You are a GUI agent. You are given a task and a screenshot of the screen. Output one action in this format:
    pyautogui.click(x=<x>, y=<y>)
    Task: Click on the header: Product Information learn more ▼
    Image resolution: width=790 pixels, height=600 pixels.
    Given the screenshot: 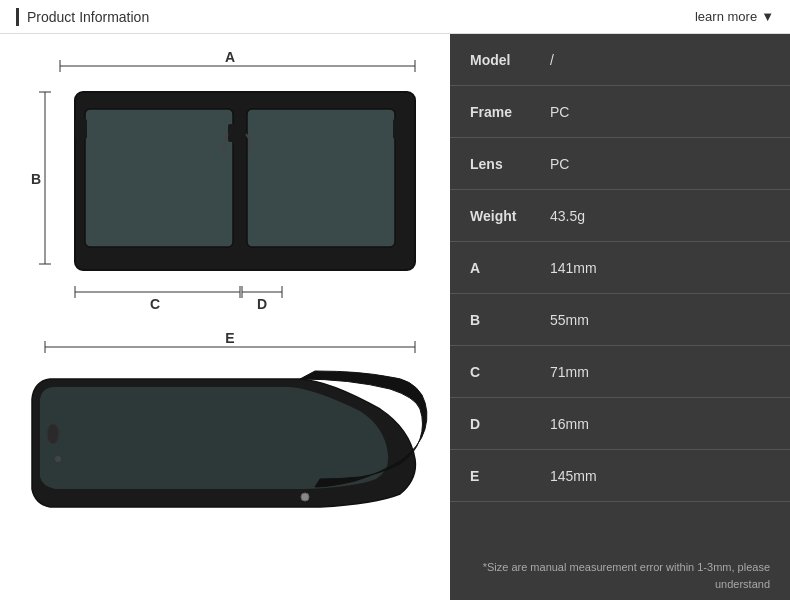 What is the action you would take?
    pyautogui.click(x=395, y=17)
    